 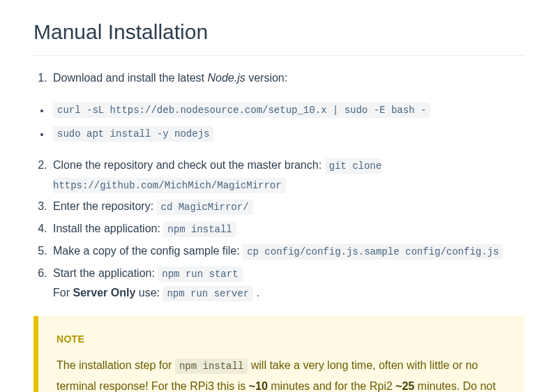 I want to click on command-list: curl -sL https://deb.nodesource.com/setu…, so click(x=279, y=121).